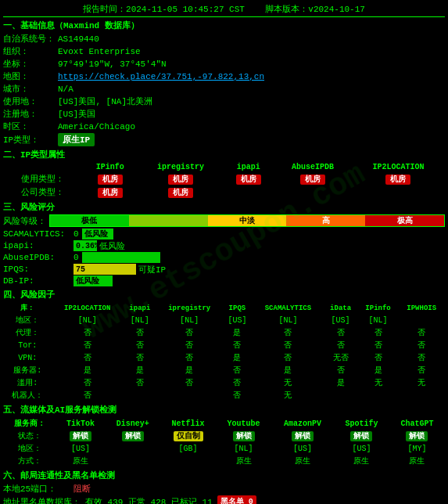  Describe the element at coordinates (188, 461) in the screenshot. I see `media-method-netflix` at that location.